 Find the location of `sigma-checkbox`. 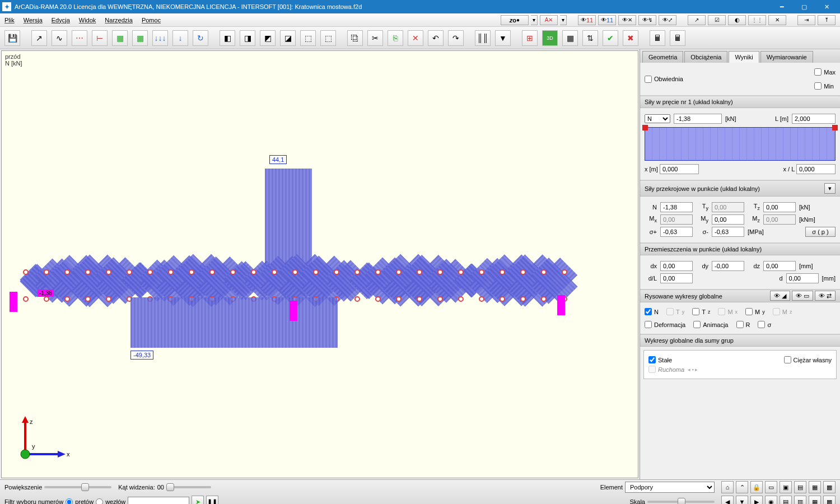

sigma-checkbox is located at coordinates (762, 325).